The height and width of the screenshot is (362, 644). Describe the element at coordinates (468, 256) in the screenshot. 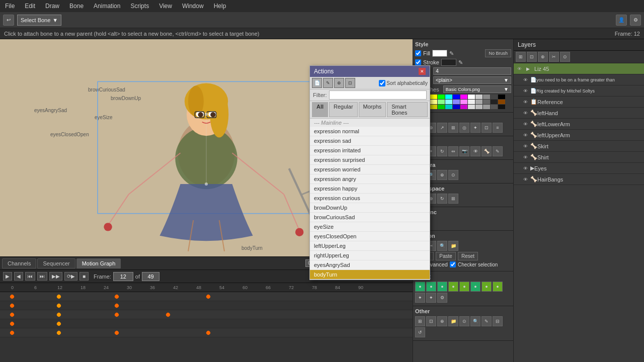

I see `reset-button: Reset` at that location.